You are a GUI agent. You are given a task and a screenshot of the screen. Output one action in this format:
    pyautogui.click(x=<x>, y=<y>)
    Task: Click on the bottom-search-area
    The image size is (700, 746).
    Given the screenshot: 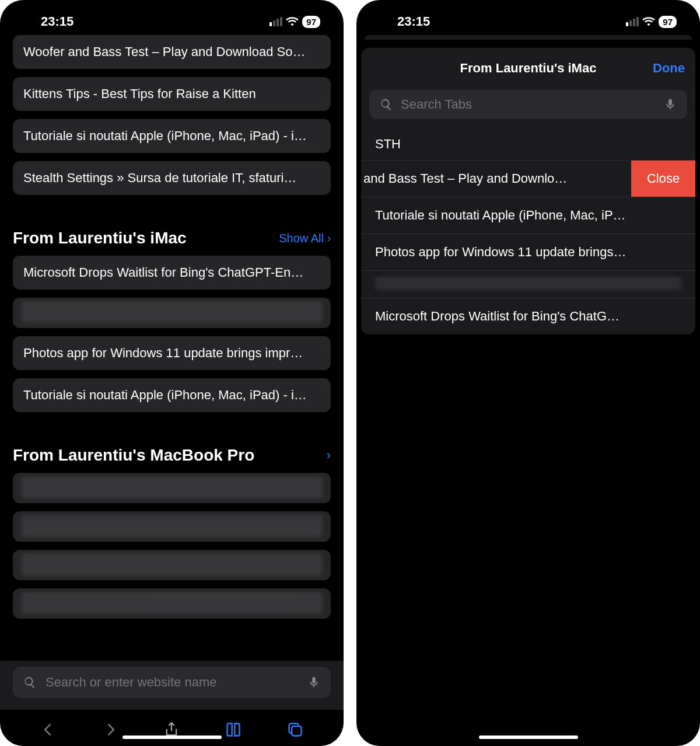 What is the action you would take?
    pyautogui.click(x=172, y=685)
    